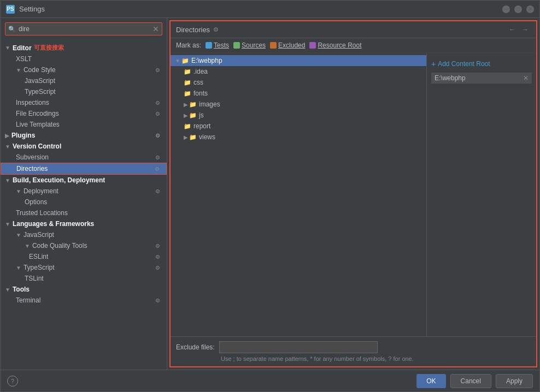 The height and width of the screenshot is (392, 540). Describe the element at coordinates (298, 137) in the screenshot. I see `file-item-views: ▶ 📁 views` at that location.